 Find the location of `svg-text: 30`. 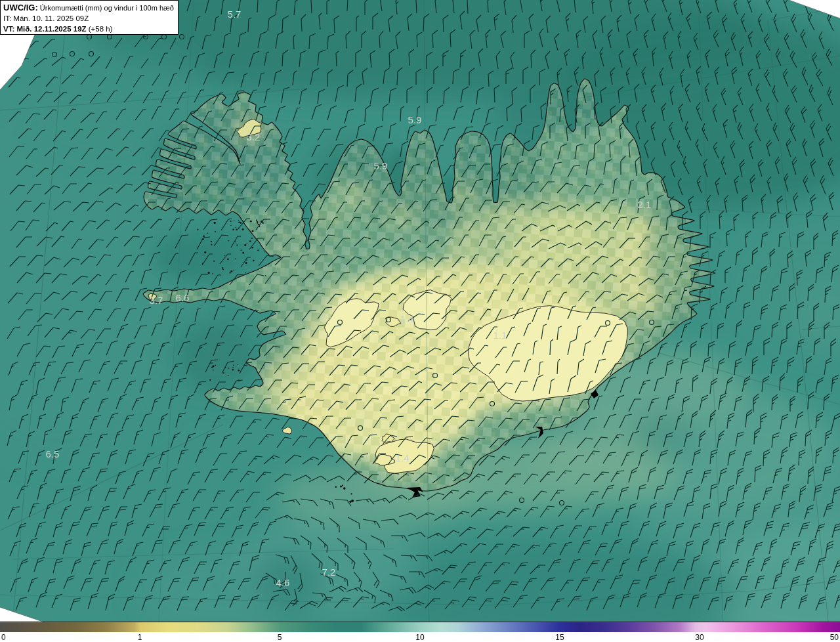

svg-text: 30 is located at coordinates (700, 637).